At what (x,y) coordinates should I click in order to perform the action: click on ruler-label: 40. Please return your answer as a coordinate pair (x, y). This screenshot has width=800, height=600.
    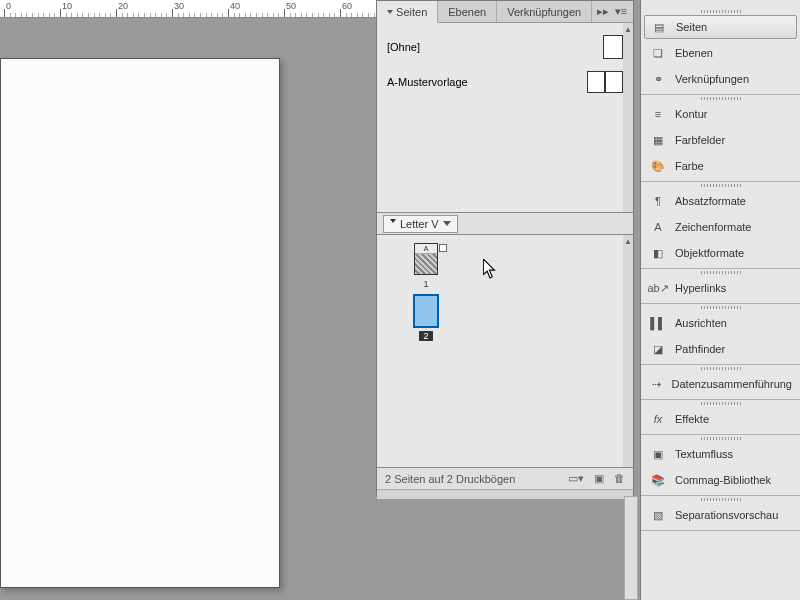
    Looking at the image, I should click on (235, 6).